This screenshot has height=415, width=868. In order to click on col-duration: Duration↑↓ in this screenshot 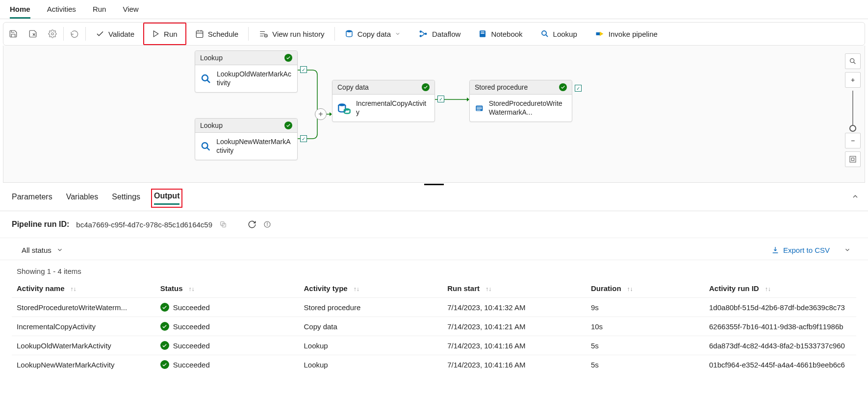, I will do `click(645, 289)`.